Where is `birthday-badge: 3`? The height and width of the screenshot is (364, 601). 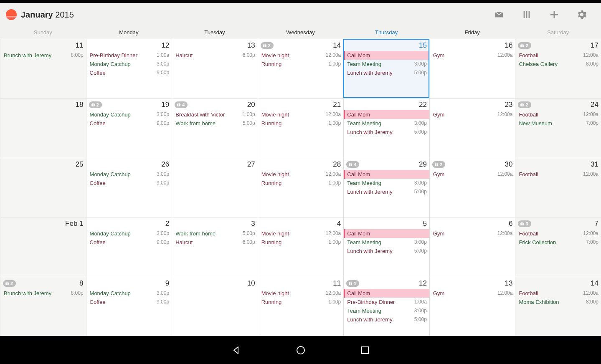 birthday-badge: 3 is located at coordinates (525, 224).